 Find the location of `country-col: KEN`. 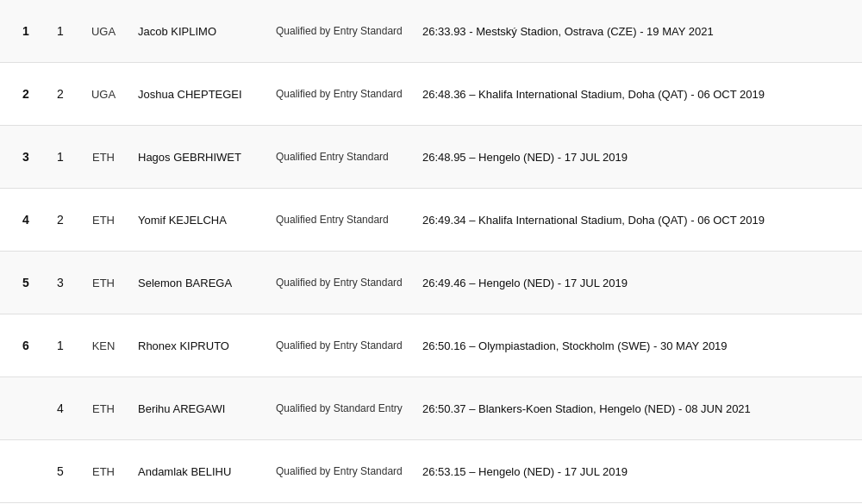

country-col: KEN is located at coordinates (103, 346).